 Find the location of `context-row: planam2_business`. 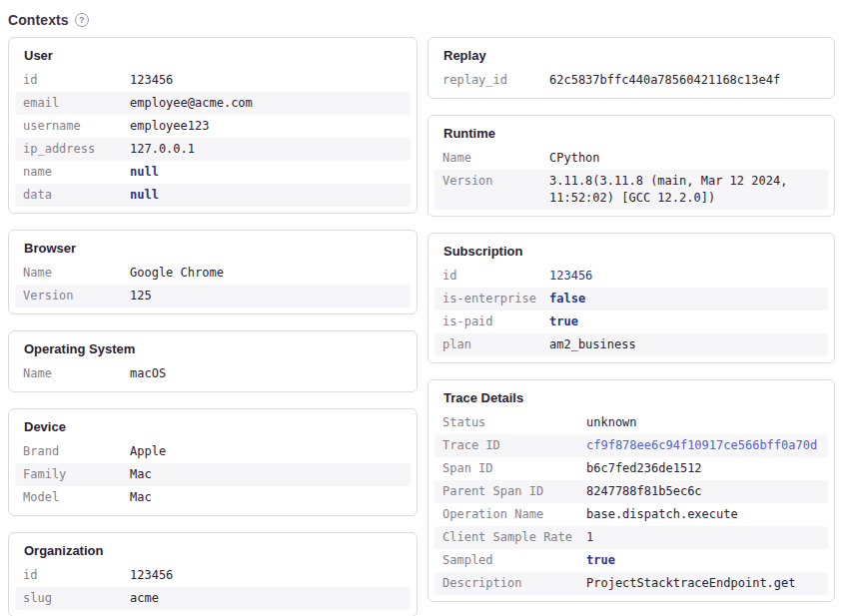

context-row: planam2_business is located at coordinates (631, 345).